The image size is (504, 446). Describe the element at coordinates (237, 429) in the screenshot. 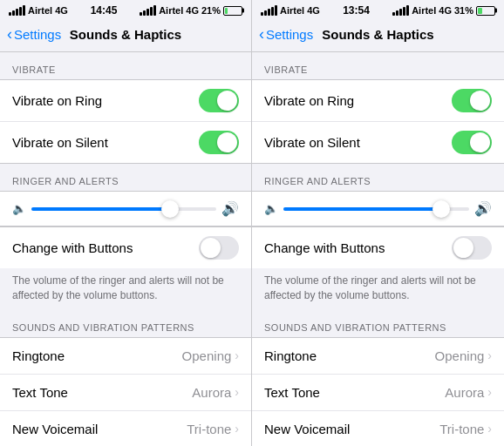

I see `chevron-icon-2: ›` at that location.